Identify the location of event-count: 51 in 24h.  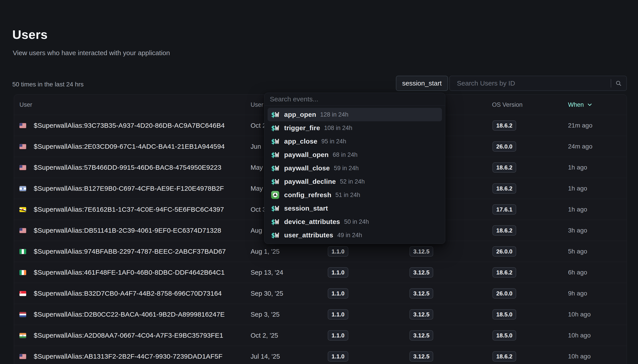
(348, 195).